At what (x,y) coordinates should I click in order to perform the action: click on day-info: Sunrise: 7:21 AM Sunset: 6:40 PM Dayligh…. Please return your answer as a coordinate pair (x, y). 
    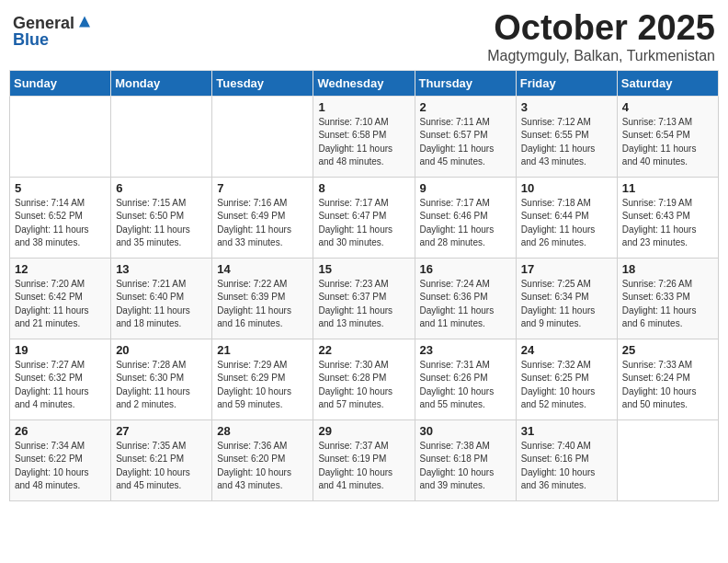
    Looking at the image, I should click on (162, 304).